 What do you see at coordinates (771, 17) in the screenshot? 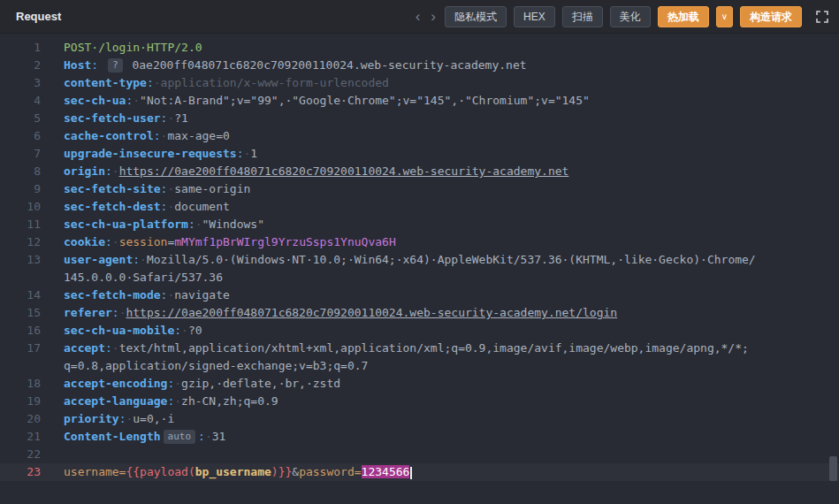
I see `build-request-button: 构造请求` at bounding box center [771, 17].